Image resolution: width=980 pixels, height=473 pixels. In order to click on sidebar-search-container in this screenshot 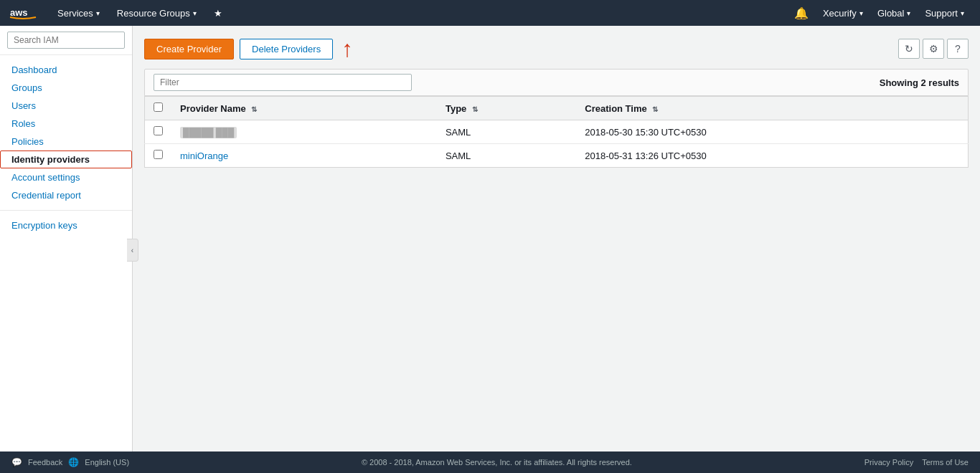, I will do `click(66, 40)`.